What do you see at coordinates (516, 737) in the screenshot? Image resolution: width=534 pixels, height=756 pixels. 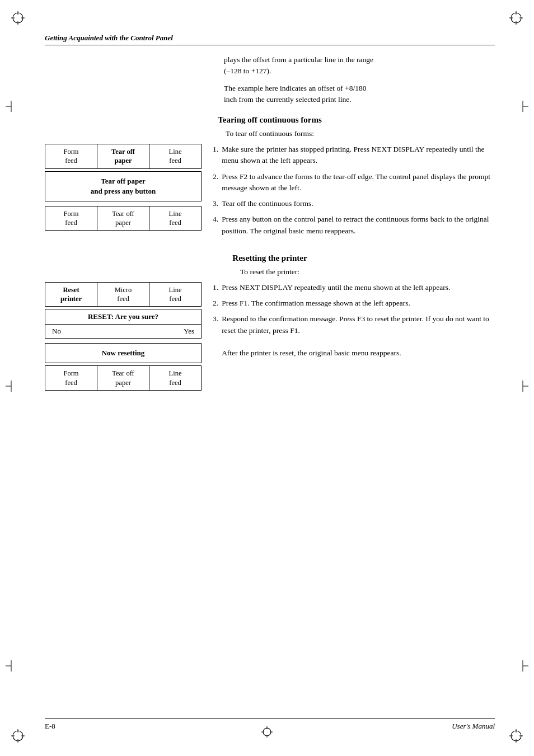 I see `corner-reg-br` at bounding box center [516, 737].